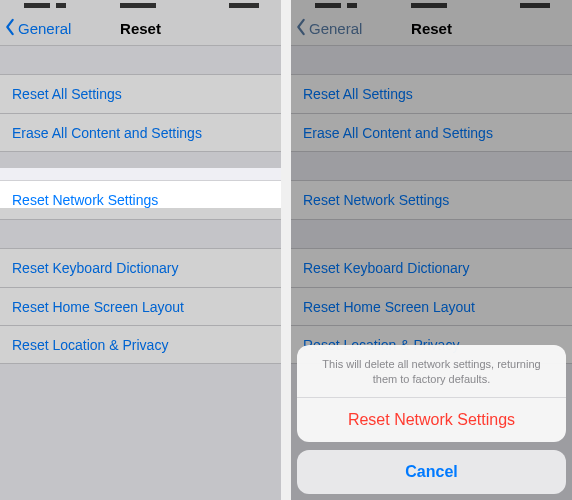 The width and height of the screenshot is (572, 500). Describe the element at coordinates (140, 94) in the screenshot. I see `row-reset-all-settings: Reset All Settings` at that location.